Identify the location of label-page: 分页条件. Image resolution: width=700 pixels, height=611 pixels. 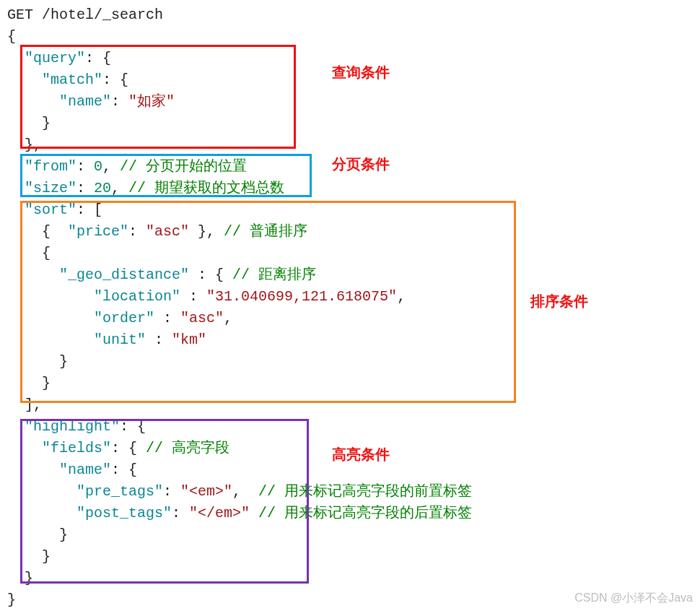
(361, 164).